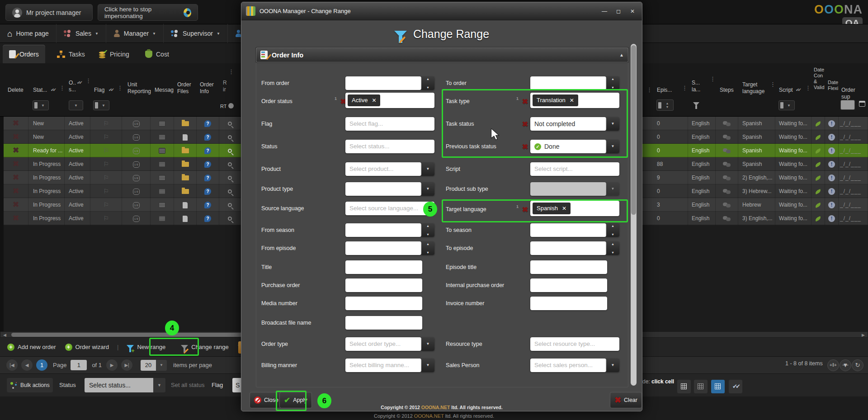 The image size is (868, 420). Describe the element at coordinates (622, 55) in the screenshot. I see `collapse-icon: ▲` at that location.